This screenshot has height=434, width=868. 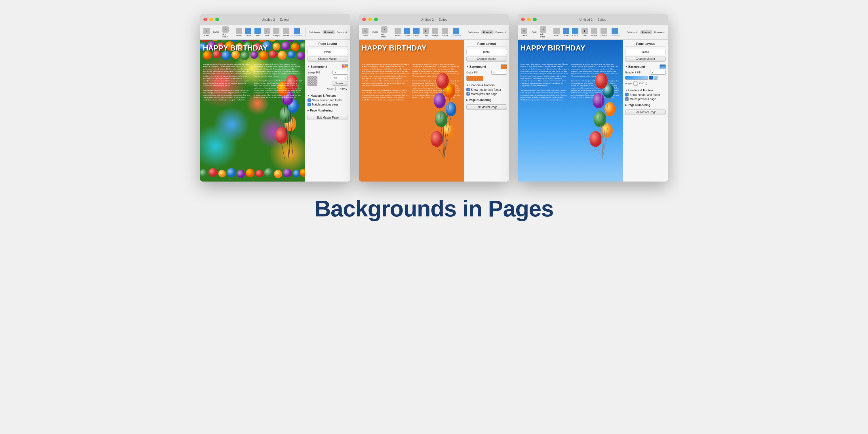 I want to click on table-btn-3: Table, so click(x=566, y=32).